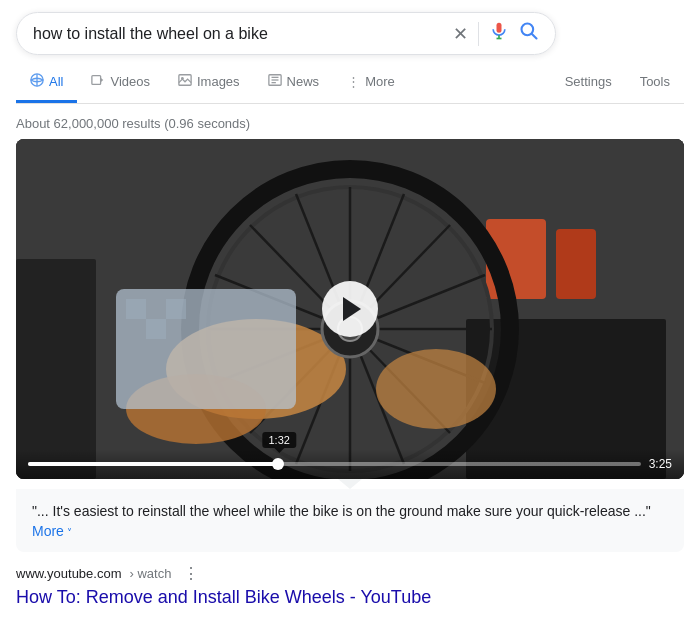  What do you see at coordinates (496, 34) in the screenshot?
I see `search-bar-icons: ✕` at bounding box center [496, 34].